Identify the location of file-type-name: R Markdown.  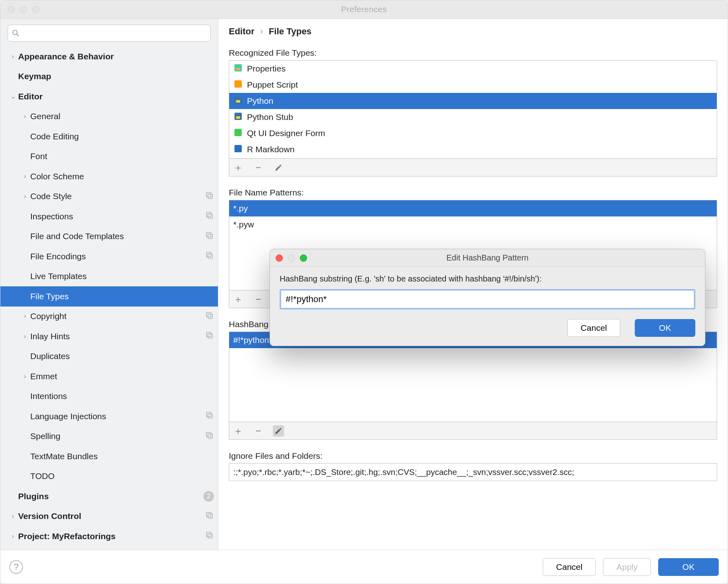
(271, 149).